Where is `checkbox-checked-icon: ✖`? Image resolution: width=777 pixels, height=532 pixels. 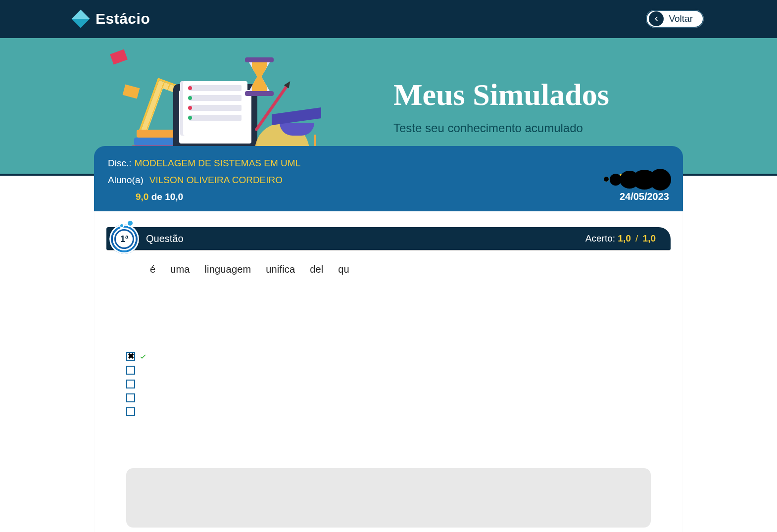
checkbox-checked-icon: ✖ is located at coordinates (131, 356).